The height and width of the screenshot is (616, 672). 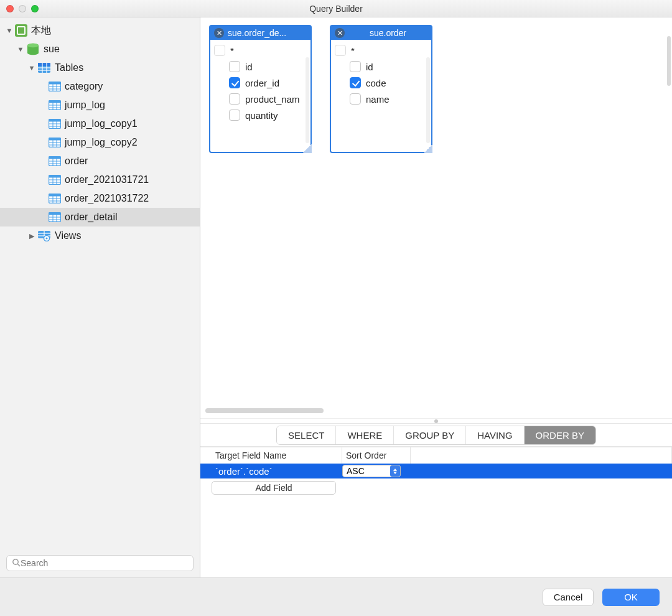 What do you see at coordinates (436, 421) in the screenshot?
I see `pane-splitter` at bounding box center [436, 421].